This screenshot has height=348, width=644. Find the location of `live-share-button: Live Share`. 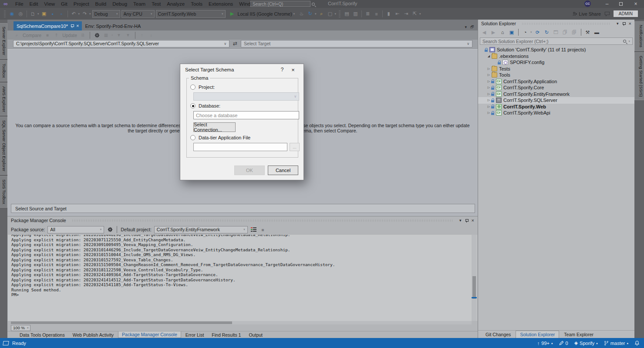

live-share-button: Live Share is located at coordinates (587, 14).